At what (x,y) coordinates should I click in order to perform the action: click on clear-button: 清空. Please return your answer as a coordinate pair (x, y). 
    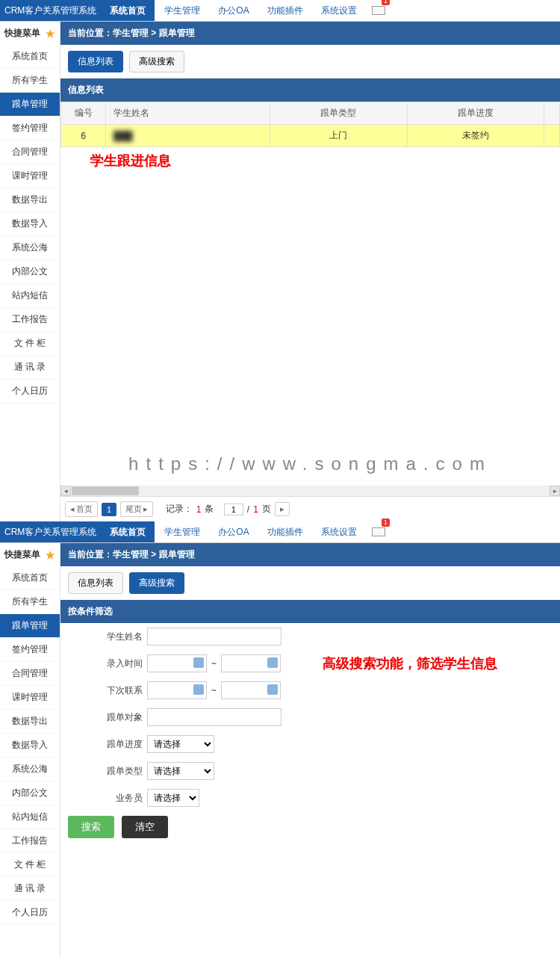
    Looking at the image, I should click on (145, 827).